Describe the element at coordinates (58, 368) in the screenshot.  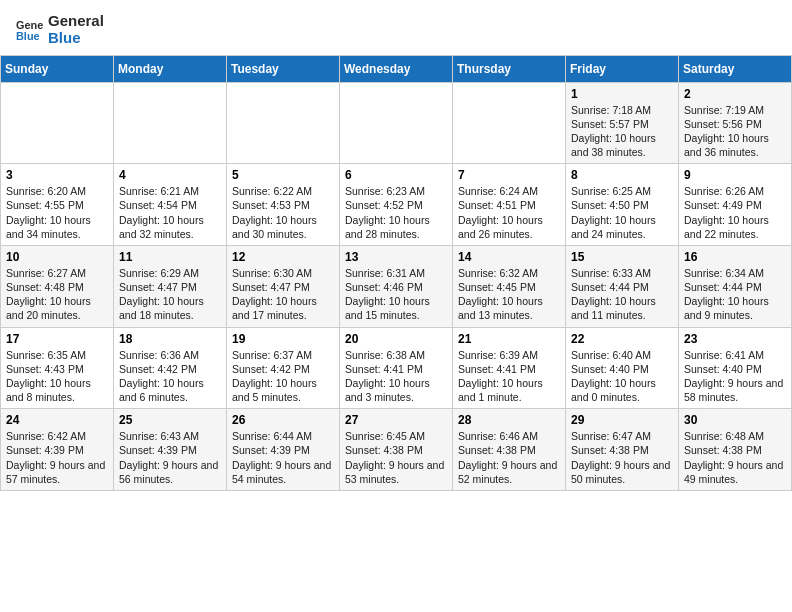
I see `calendar-cell: 17Sunrise: 6:35 AM Sunset: 4:43 PM Dayli…` at that location.